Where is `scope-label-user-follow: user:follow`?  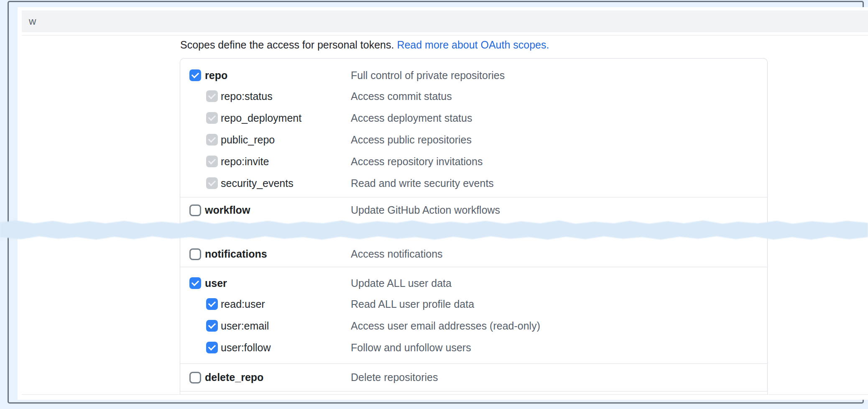 scope-label-user-follow: user:follow is located at coordinates (246, 348).